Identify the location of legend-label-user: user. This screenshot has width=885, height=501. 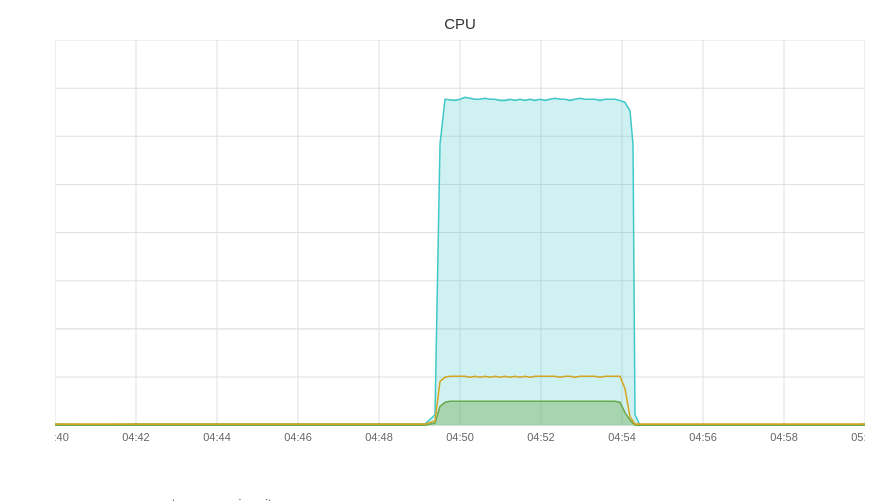
(94, 498).